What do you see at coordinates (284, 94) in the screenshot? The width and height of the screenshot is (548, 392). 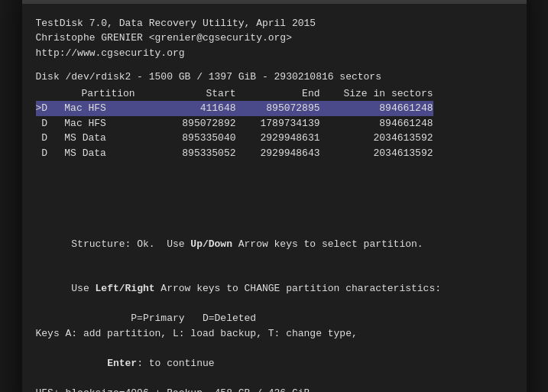 I see `col-end-header: End` at bounding box center [284, 94].